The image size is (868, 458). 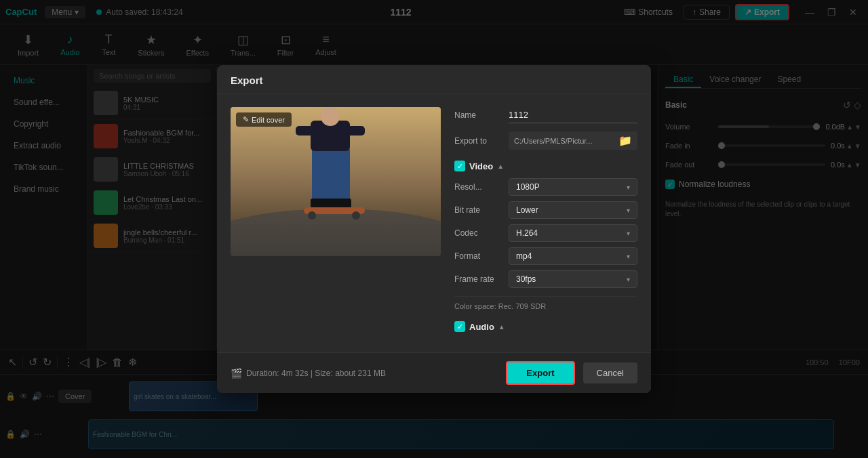 What do you see at coordinates (478, 256) in the screenshot?
I see `format-label: Format` at bounding box center [478, 256].